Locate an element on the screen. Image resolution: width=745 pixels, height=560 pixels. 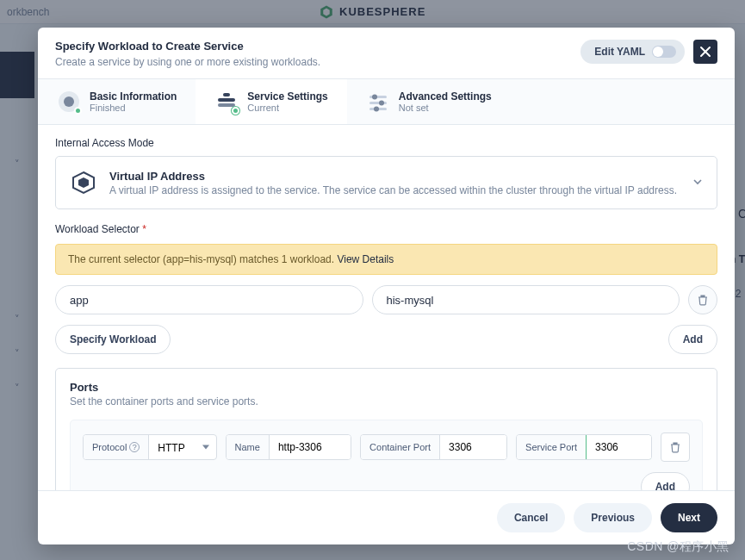
service-port-field: Service Port is located at coordinates (584, 447).